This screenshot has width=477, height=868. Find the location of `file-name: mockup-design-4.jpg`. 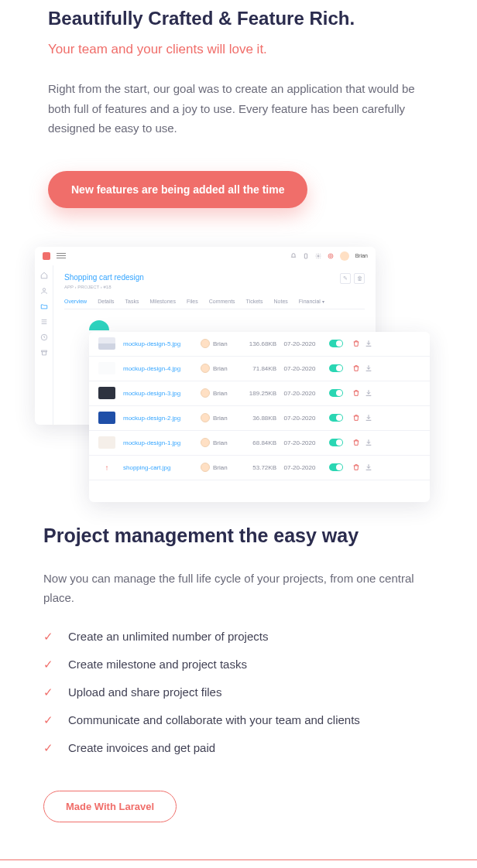

file-name: mockup-design-4.jpg is located at coordinates (162, 368).